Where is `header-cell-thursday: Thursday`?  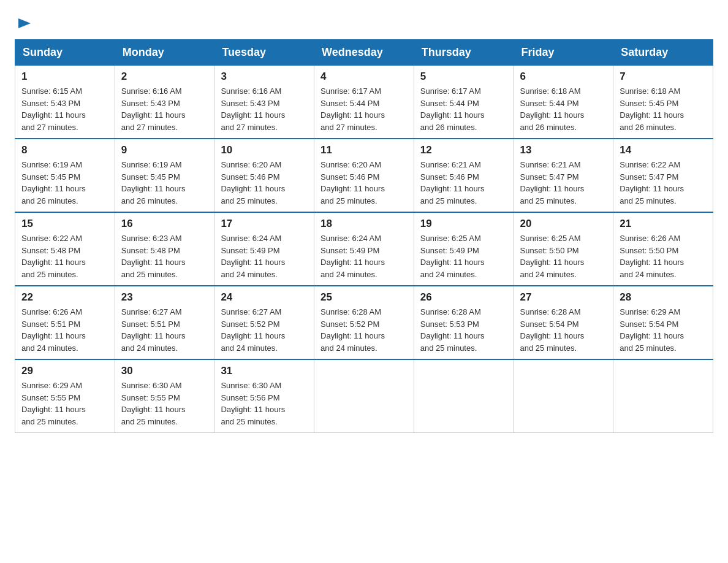 header-cell-thursday: Thursday is located at coordinates (463, 53).